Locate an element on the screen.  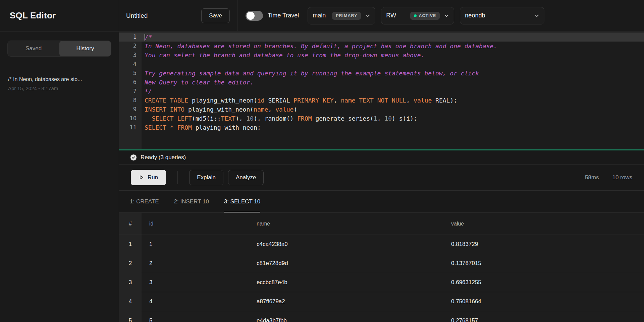
explain-button: Explain is located at coordinates (206, 178).